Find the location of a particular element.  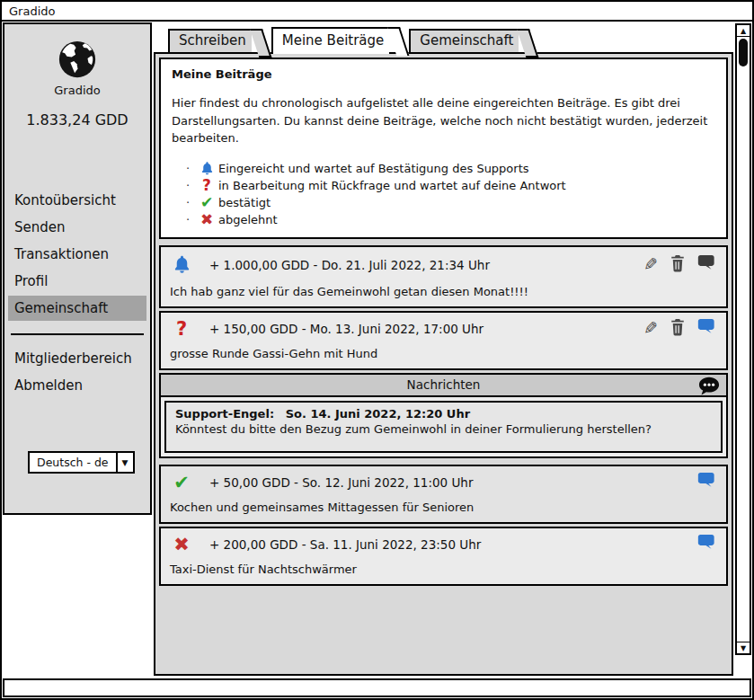

sidebar-item-kontouebersicht: Kontoübersicht is located at coordinates (77, 200).